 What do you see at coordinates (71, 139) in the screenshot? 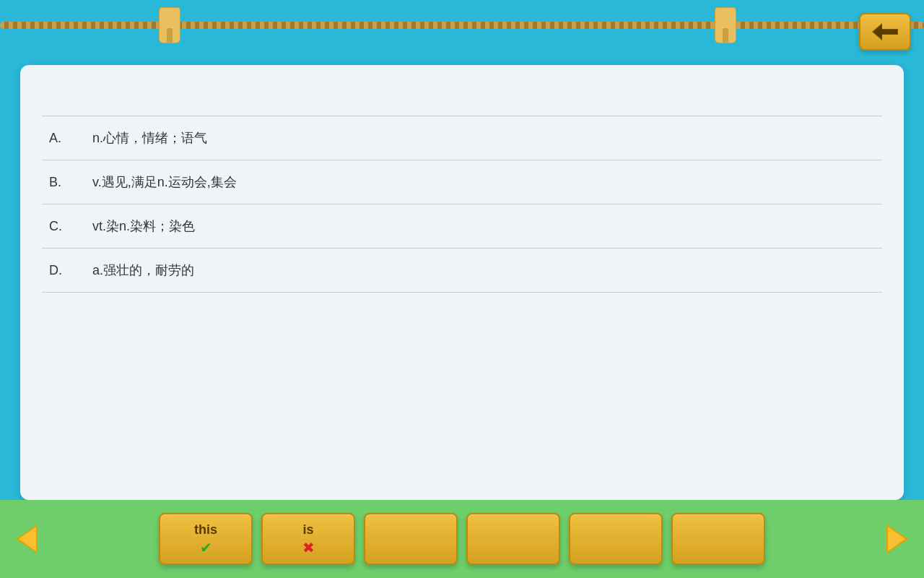
I see `option-letter: A.` at bounding box center [71, 139].